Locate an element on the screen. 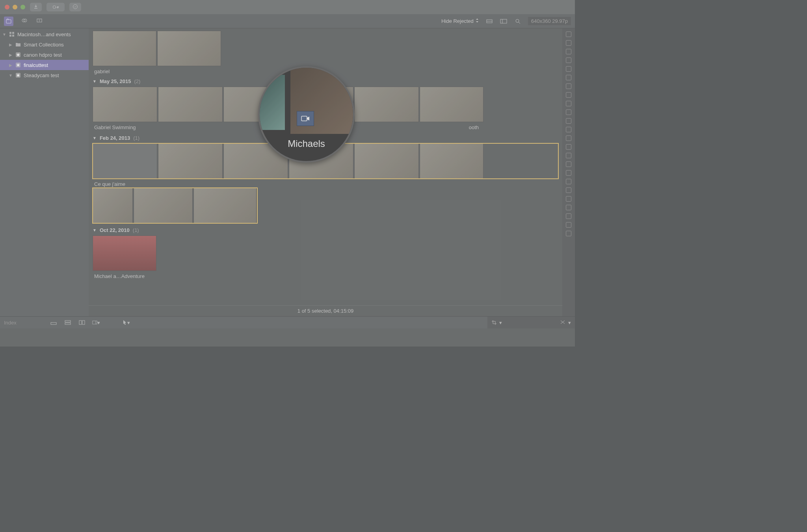 The width and height of the screenshot is (807, 532). sort-icon is located at coordinates (477, 21).